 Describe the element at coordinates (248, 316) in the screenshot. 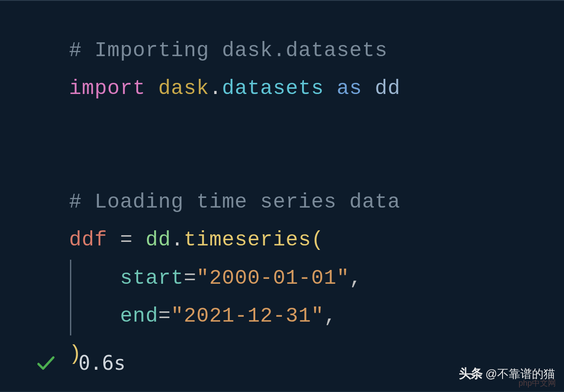

I see `string-end-date: "2021-12-31"` at that location.